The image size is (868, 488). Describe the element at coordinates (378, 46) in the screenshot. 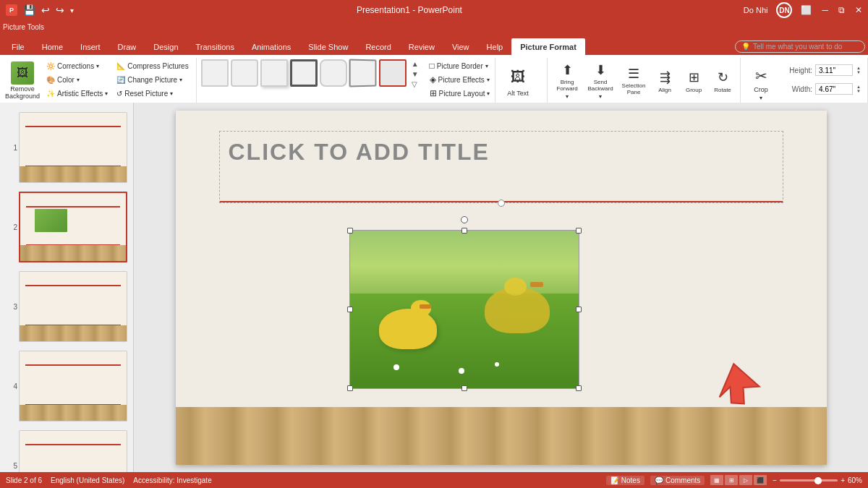

I see `tab-record: Record` at that location.